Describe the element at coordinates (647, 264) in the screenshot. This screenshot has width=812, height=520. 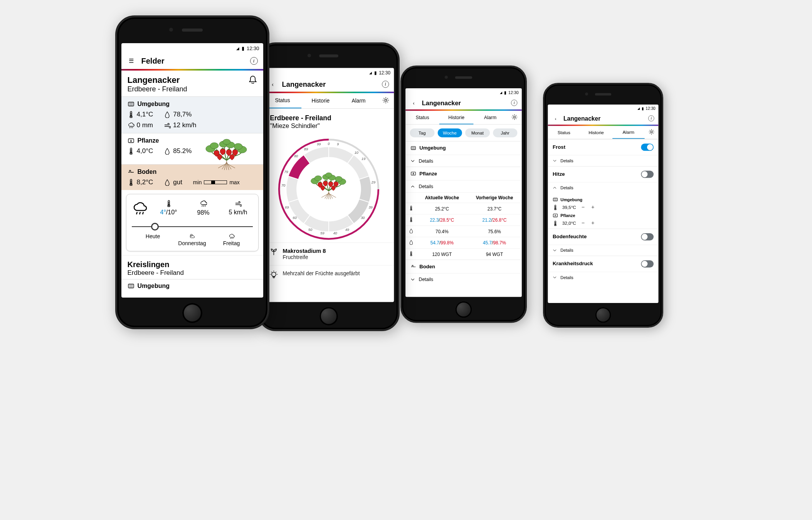
I see `toggle-krankheitsdruck` at that location.